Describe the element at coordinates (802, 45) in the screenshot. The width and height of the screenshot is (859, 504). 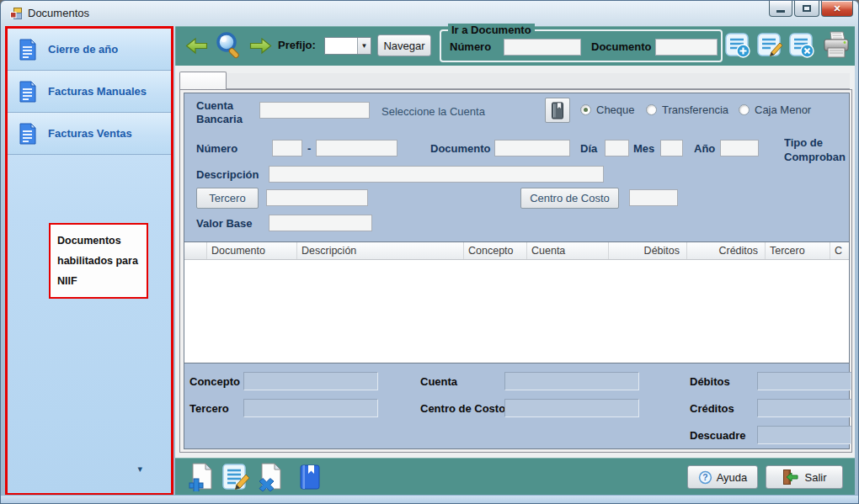
I see `delete-record-icon` at that location.